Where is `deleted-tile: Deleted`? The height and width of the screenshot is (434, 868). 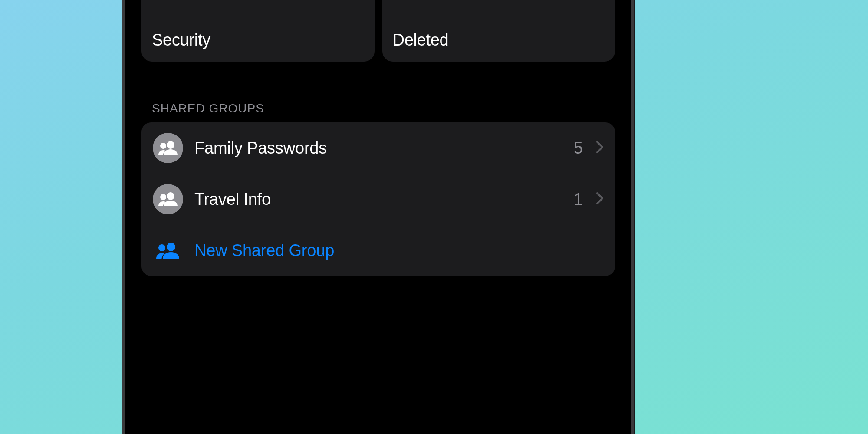 deleted-tile: Deleted is located at coordinates (499, 31).